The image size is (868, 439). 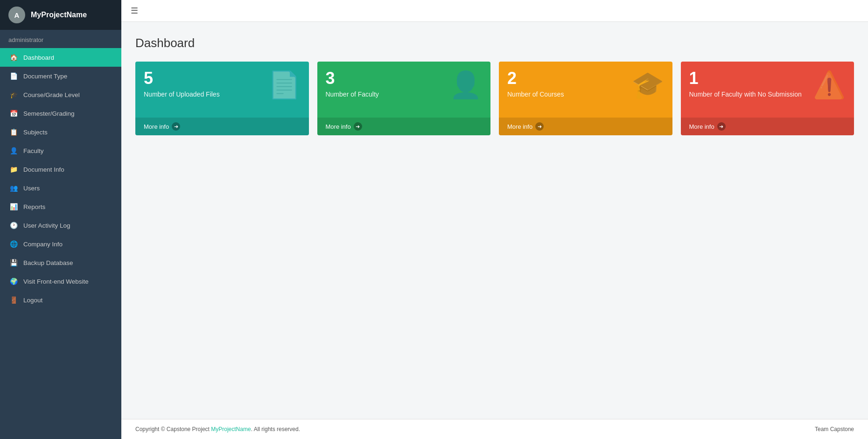 I want to click on footer-copyright: Copyright © Capstone Project MyProjectNa…, so click(x=217, y=429).